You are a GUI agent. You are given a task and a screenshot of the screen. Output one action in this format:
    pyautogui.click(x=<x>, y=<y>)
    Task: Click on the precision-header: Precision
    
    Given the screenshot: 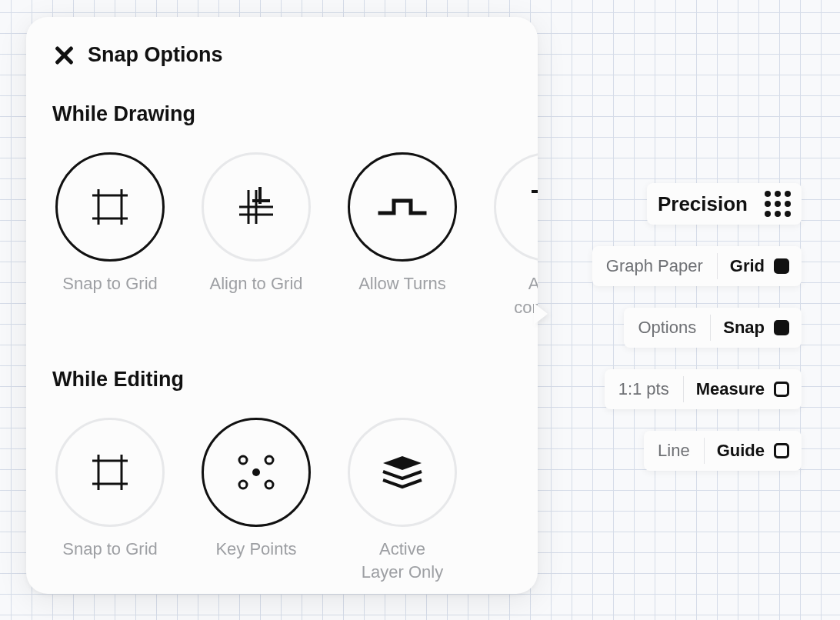 What is the action you would take?
    pyautogui.click(x=725, y=204)
    